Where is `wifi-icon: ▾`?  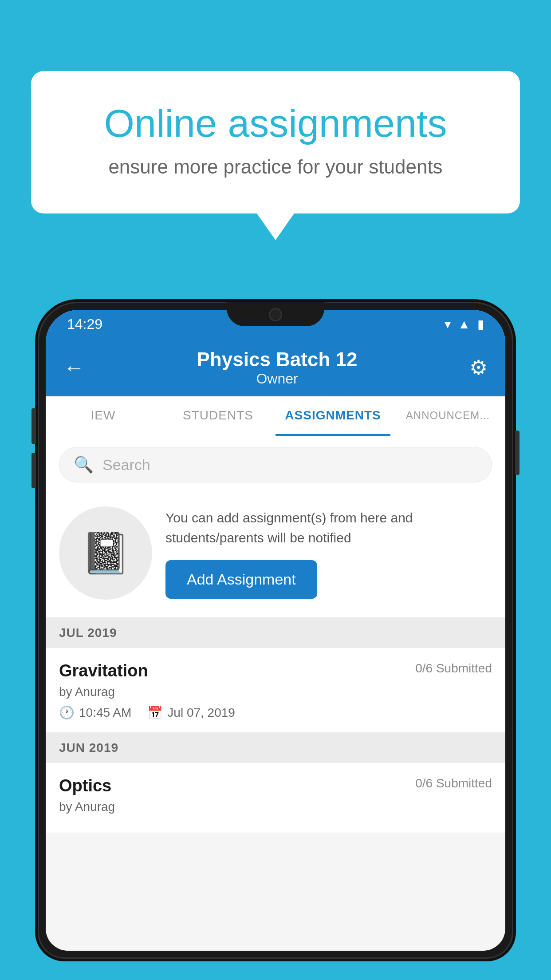
wifi-icon: ▾ is located at coordinates (448, 324).